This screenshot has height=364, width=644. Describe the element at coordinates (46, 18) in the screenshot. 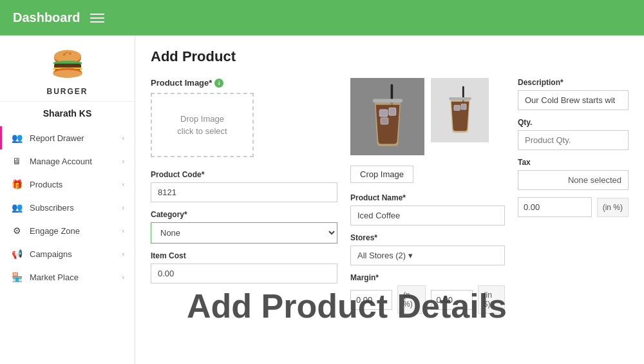

I see `app-title: Dashboard` at that location.